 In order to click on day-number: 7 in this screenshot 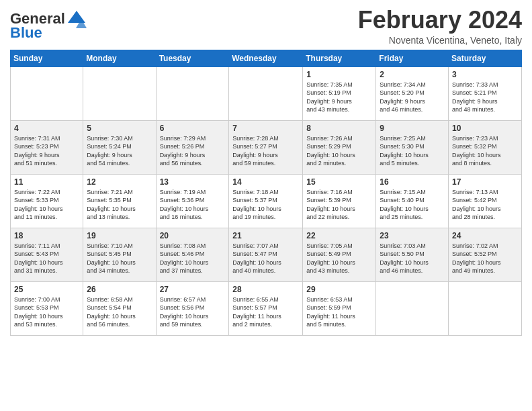, I will do `click(266, 128)`.